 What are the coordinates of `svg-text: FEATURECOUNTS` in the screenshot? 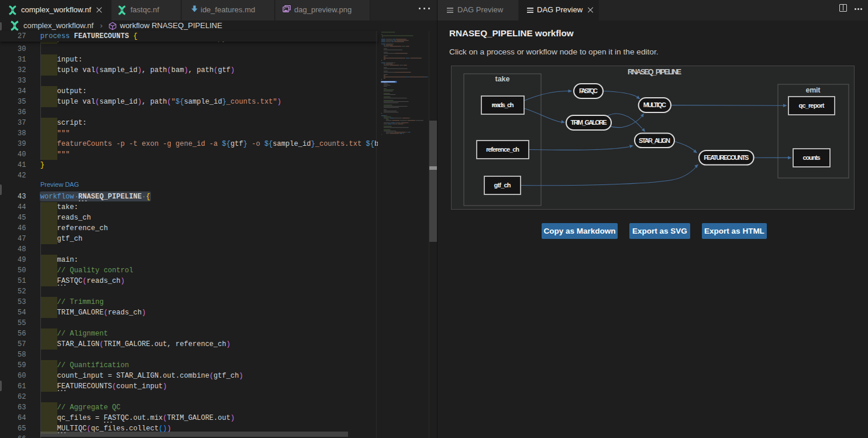 It's located at (726, 158).